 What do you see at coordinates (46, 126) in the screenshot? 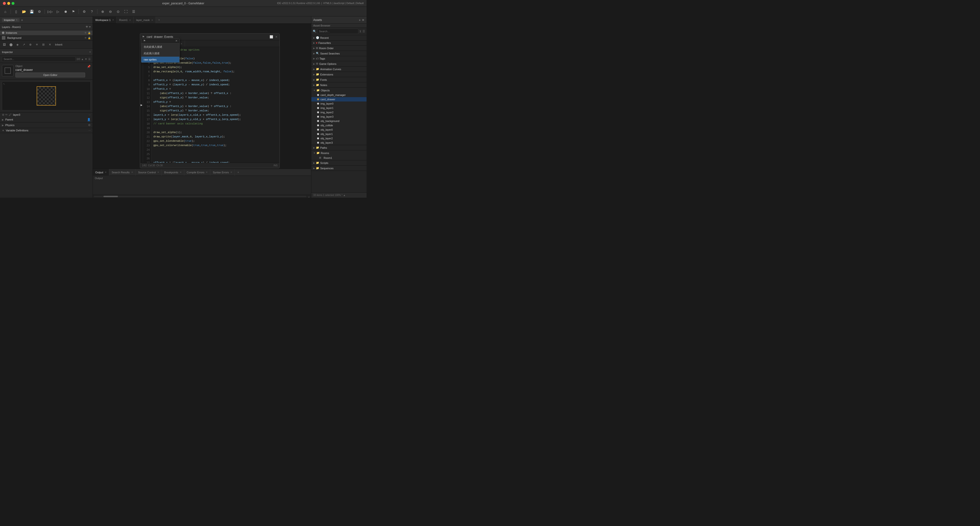
I see `physics-section: ▶ Physics ⚙` at bounding box center [46, 126].